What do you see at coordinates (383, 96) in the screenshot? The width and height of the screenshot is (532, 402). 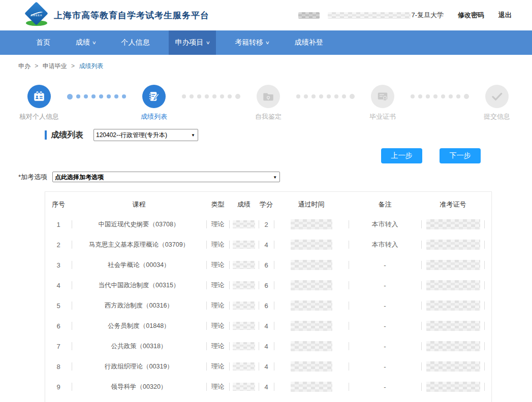 I see `certificate-icon` at bounding box center [383, 96].